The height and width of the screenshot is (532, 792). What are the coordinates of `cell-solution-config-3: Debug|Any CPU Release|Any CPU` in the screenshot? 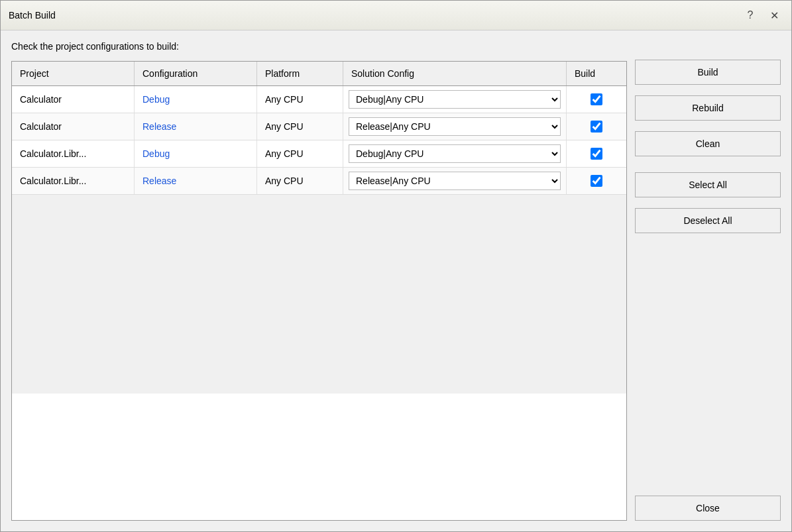 It's located at (455, 154).